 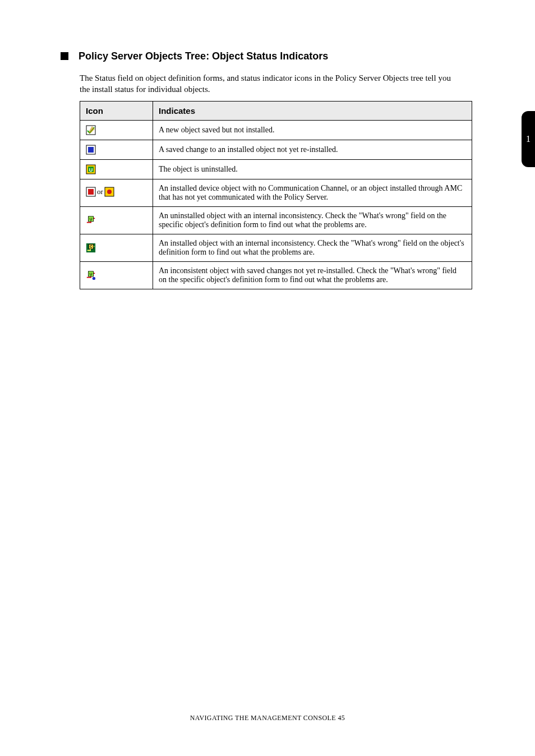 I want to click on desc-cell: An installed device object with no Commu…, so click(x=313, y=193).